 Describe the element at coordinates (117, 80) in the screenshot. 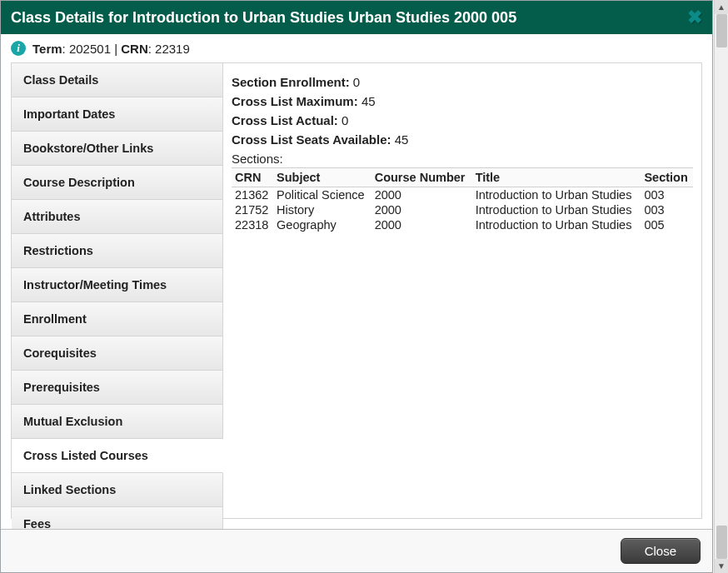

I see `tab-class-details: Class Details` at that location.